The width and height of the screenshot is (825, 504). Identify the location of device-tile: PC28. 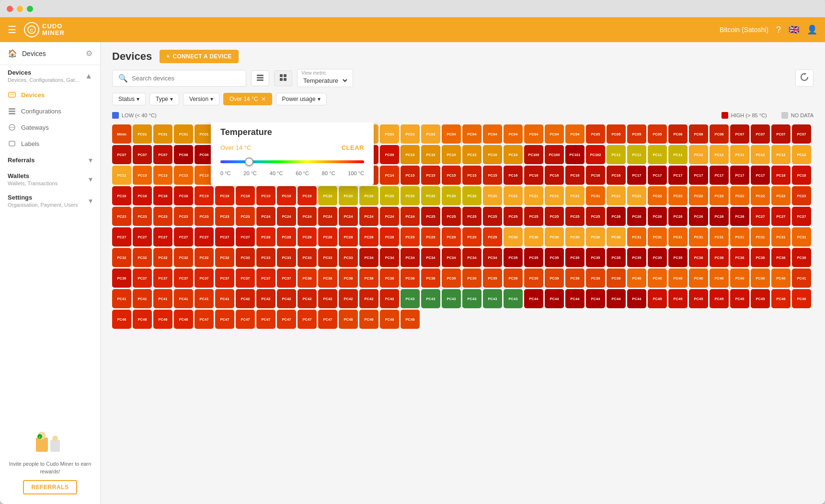
(369, 237).